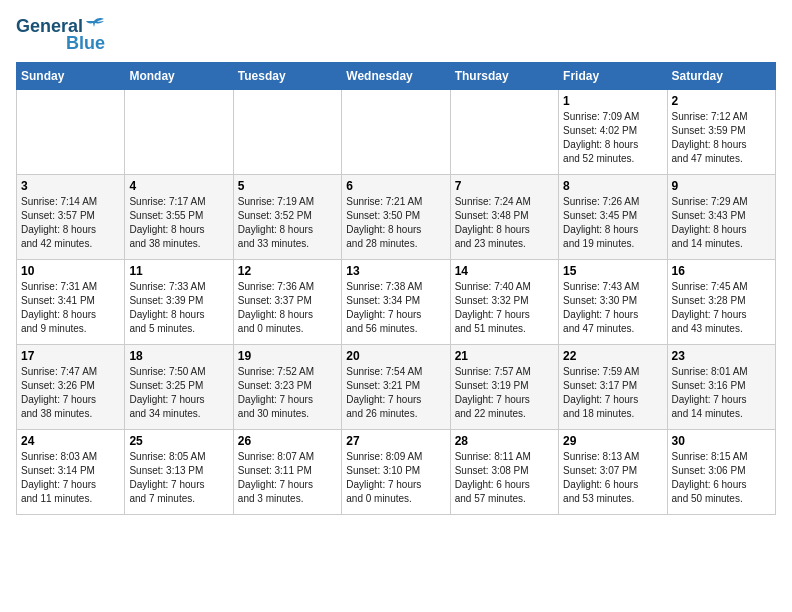 The image size is (792, 612). Describe the element at coordinates (288, 441) in the screenshot. I see `day-number: 26` at that location.